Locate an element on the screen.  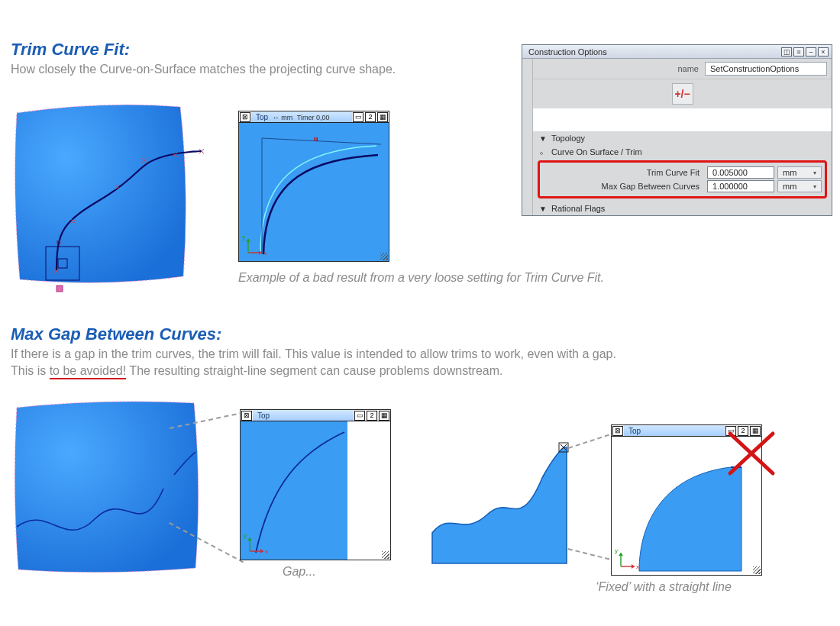
param-label: Trim Curve Fit is located at coordinates (625, 173).